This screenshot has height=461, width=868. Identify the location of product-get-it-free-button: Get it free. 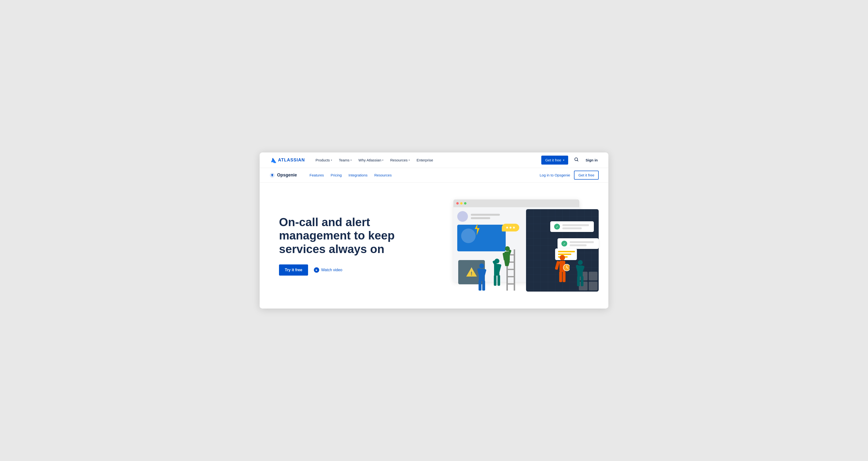
(586, 175).